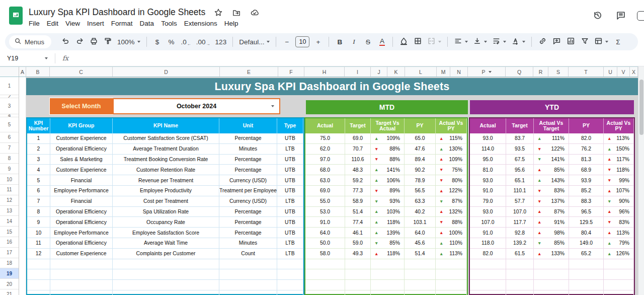 This screenshot has height=295, width=644. I want to click on menu-format: Format, so click(122, 23).